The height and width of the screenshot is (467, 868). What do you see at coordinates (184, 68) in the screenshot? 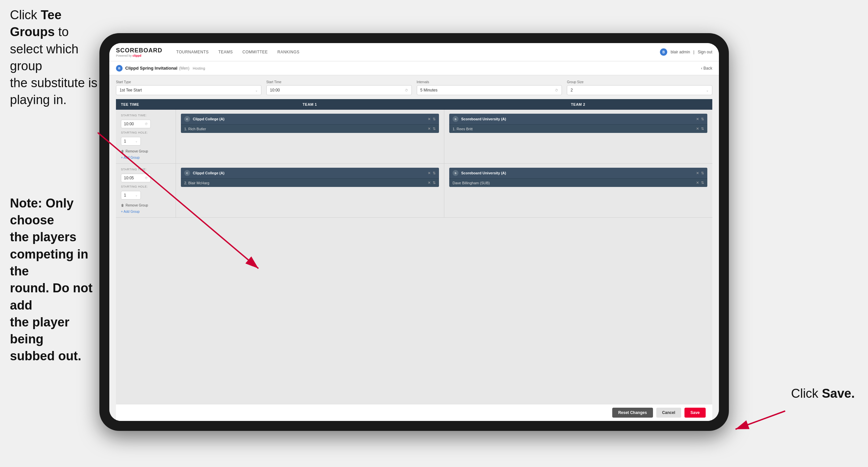
I see `gender-badge: (Men)` at bounding box center [184, 68].